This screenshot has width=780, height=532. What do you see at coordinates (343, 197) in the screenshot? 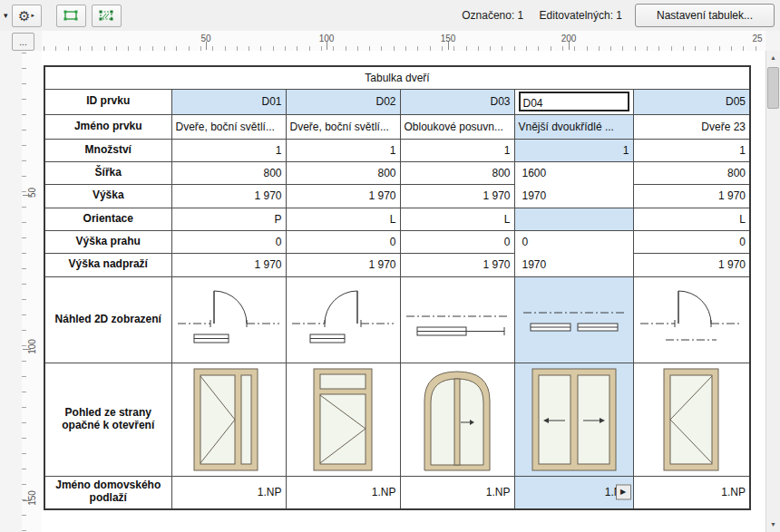
I see `cell-height-d02: 1 970` at bounding box center [343, 197].